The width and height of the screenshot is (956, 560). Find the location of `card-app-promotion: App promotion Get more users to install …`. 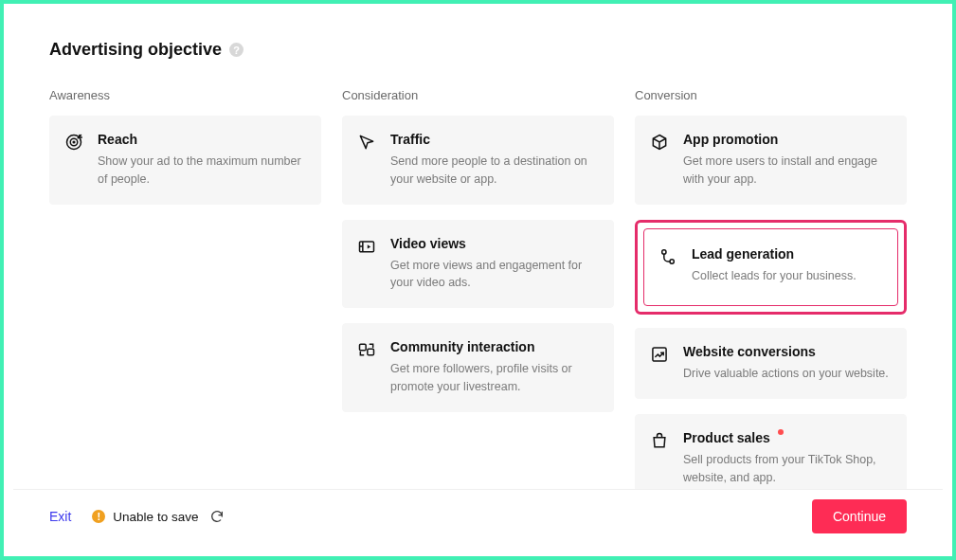

card-app-promotion: App promotion Get more users to install … is located at coordinates (771, 160).